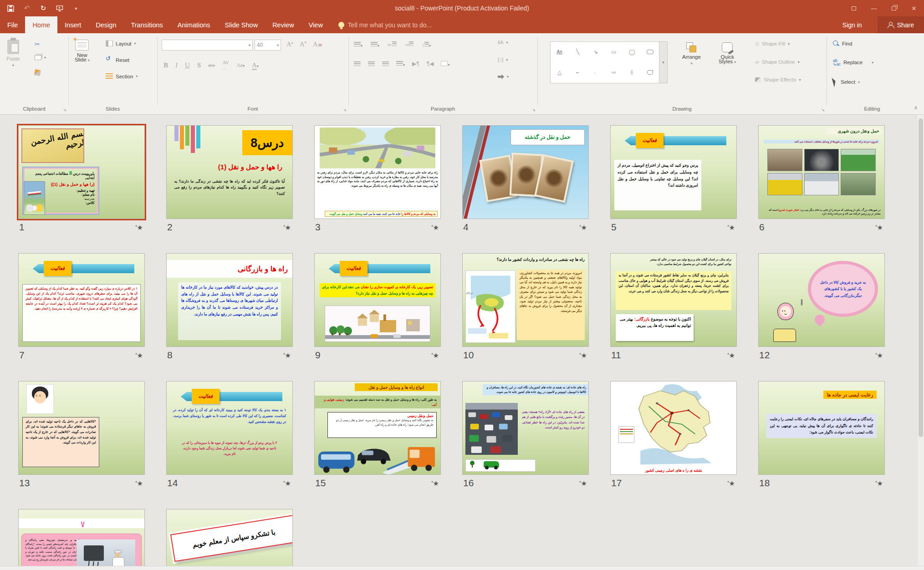 The height and width of the screenshot is (570, 924). What do you see at coordinates (230, 428) in the screenshot?
I see `slide-thumbnail: فعالیت ۱ به بسته بندی یک کالا توجه کنید …` at bounding box center [230, 428].